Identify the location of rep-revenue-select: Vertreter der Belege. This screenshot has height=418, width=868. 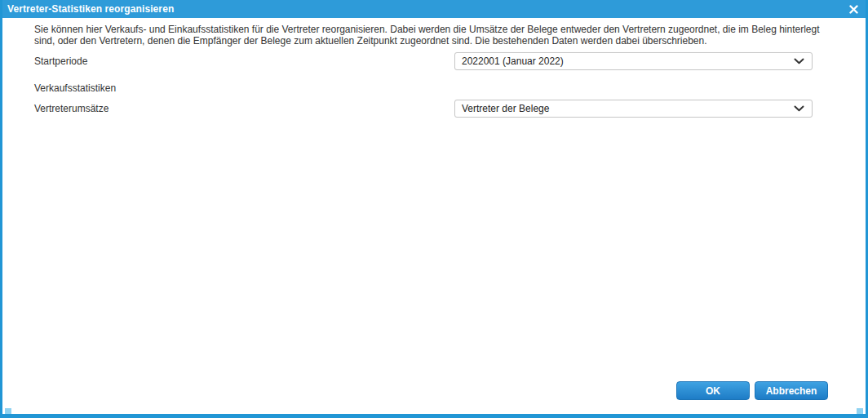
(633, 109).